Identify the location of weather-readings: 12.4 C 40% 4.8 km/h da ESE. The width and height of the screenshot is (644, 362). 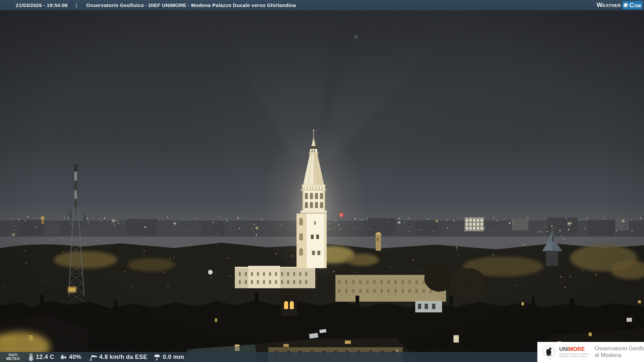
(106, 357).